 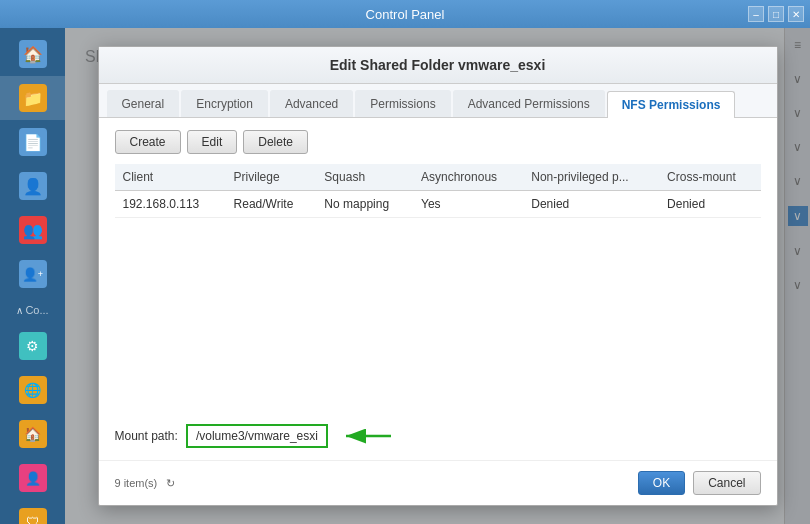 What do you see at coordinates (144, 104) in the screenshot?
I see `tab-general: General` at bounding box center [144, 104].